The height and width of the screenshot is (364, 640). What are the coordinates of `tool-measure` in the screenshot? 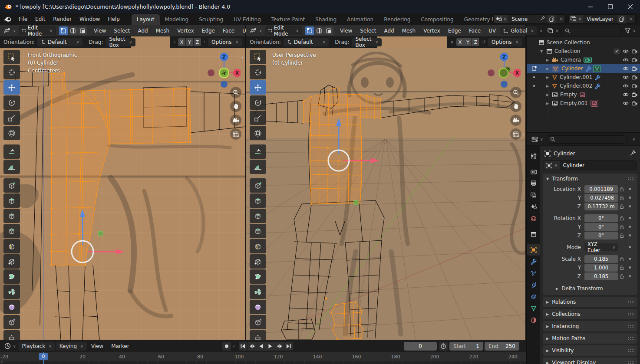 It's located at (12, 167).